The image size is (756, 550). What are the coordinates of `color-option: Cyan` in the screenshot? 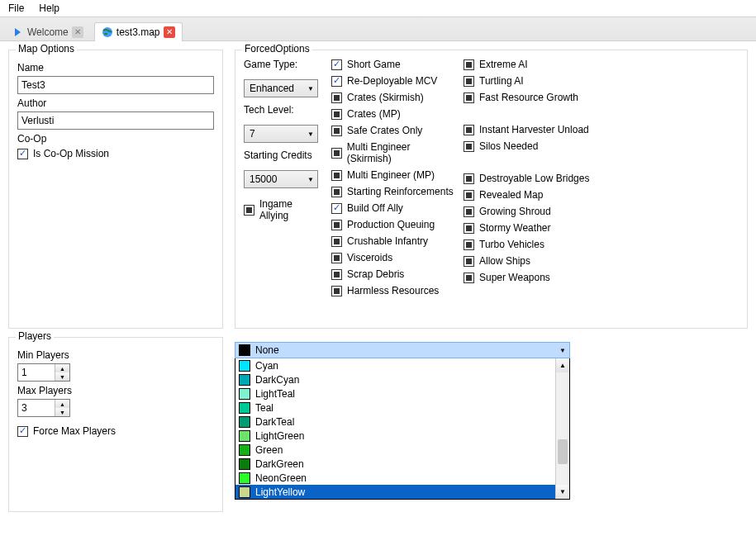 It's located at (395, 365).